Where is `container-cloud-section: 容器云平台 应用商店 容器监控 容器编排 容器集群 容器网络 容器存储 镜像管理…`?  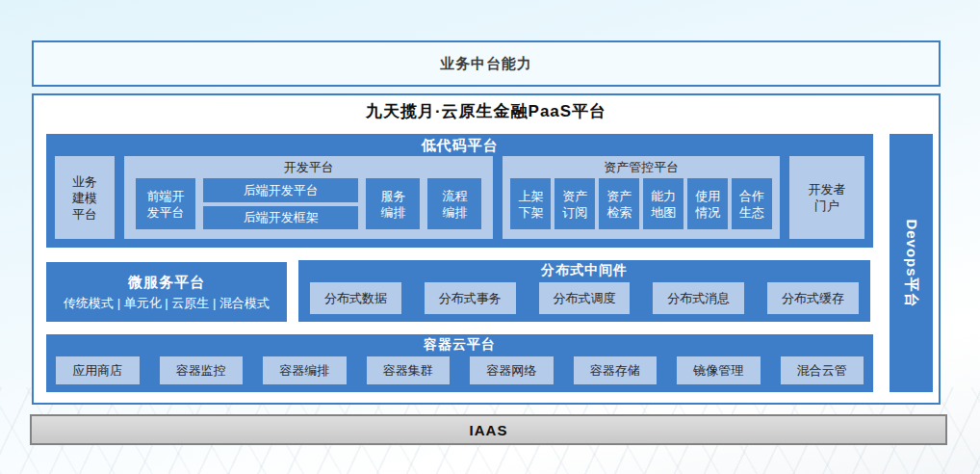
container-cloud-section: 容器云平台 应用商店 容器监控 容器编排 容器集群 容器网络 容器存储 镜像管理… is located at coordinates (460, 363).